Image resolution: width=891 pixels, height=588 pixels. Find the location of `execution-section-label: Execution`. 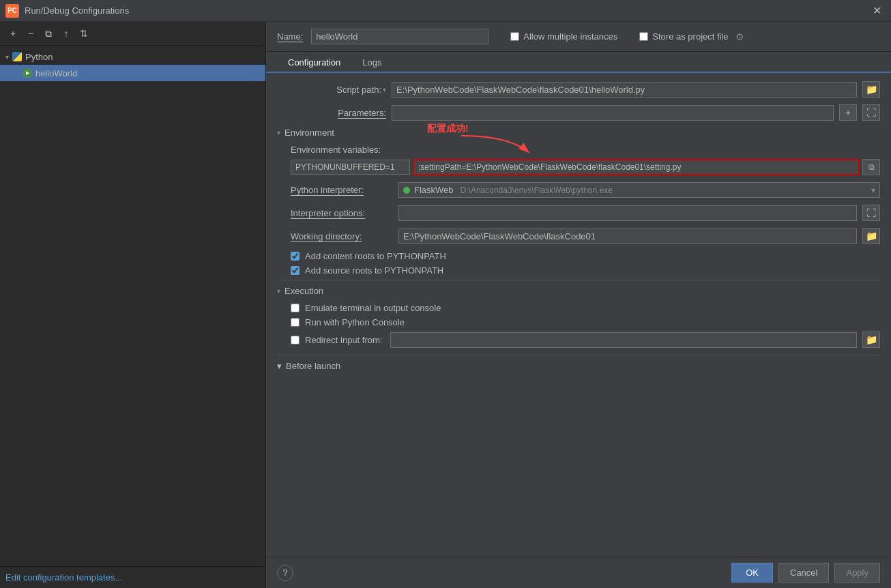

execution-section-label: Execution is located at coordinates (304, 291).